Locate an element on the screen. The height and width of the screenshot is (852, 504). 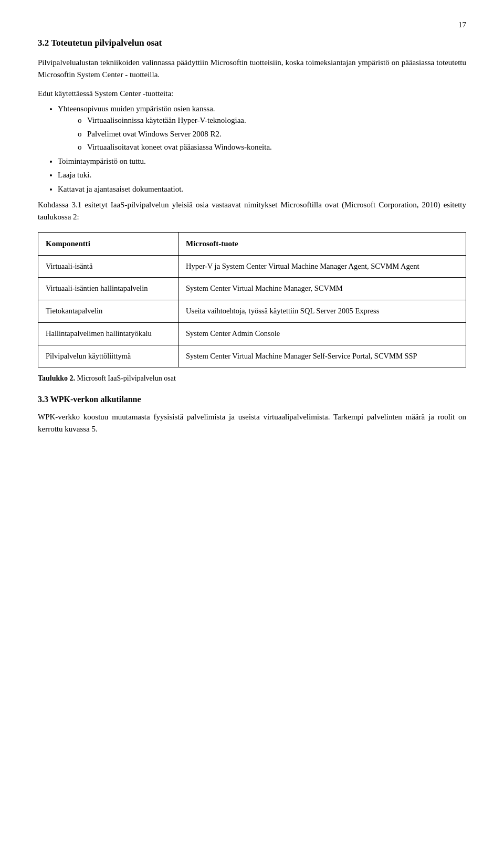
component-cell-2: Virtuaali-isäntien hallintapalvelin is located at coordinates (108, 289).